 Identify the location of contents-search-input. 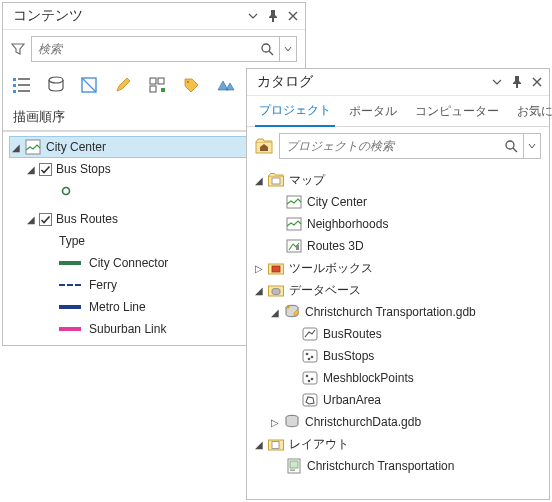
(144, 49).